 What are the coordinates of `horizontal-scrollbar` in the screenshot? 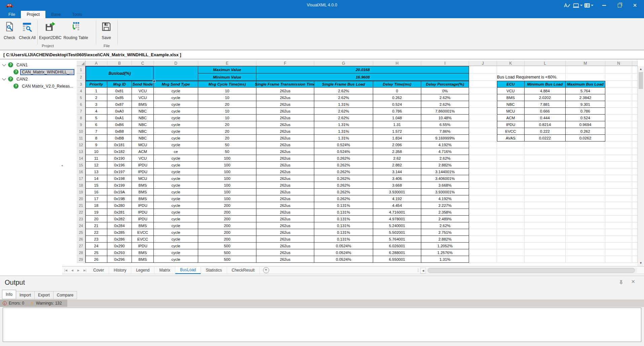 It's located at (532, 270).